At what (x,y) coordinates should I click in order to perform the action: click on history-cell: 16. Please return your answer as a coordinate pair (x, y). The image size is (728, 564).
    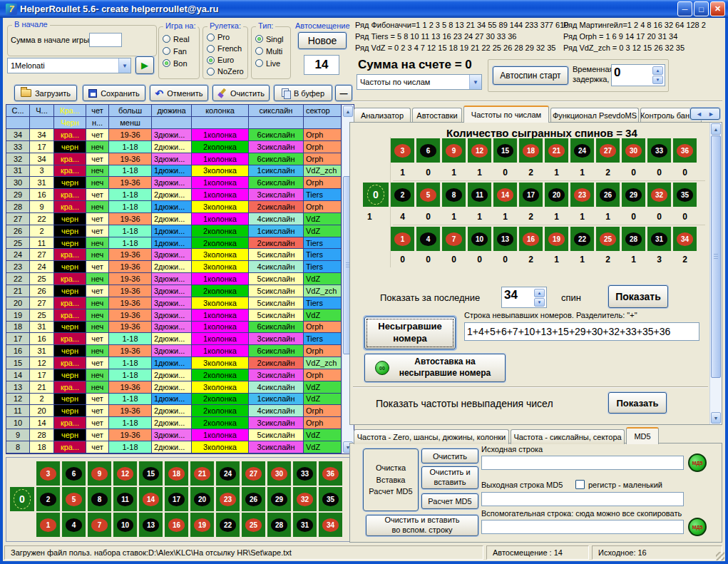
    Looking at the image, I should click on (42, 195).